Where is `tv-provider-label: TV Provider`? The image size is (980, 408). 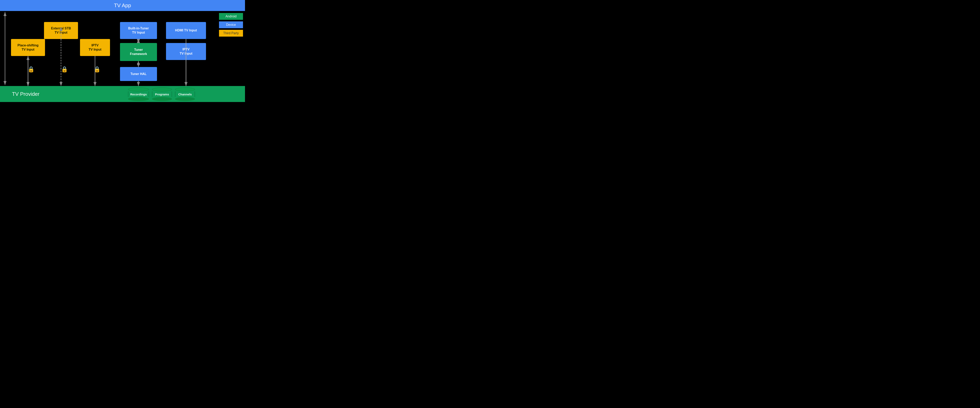
tv-provider-label: TV Provider is located at coordinates (20, 94).